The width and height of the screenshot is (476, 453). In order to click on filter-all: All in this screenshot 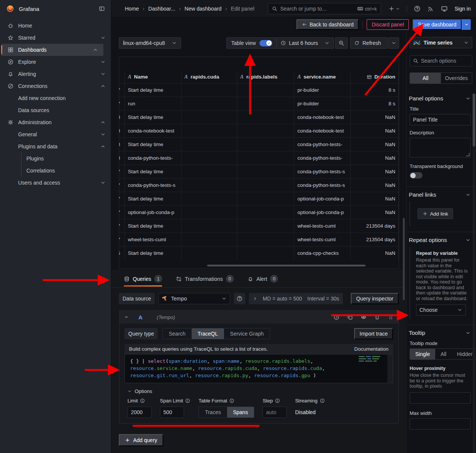, I will do `click(425, 78)`.